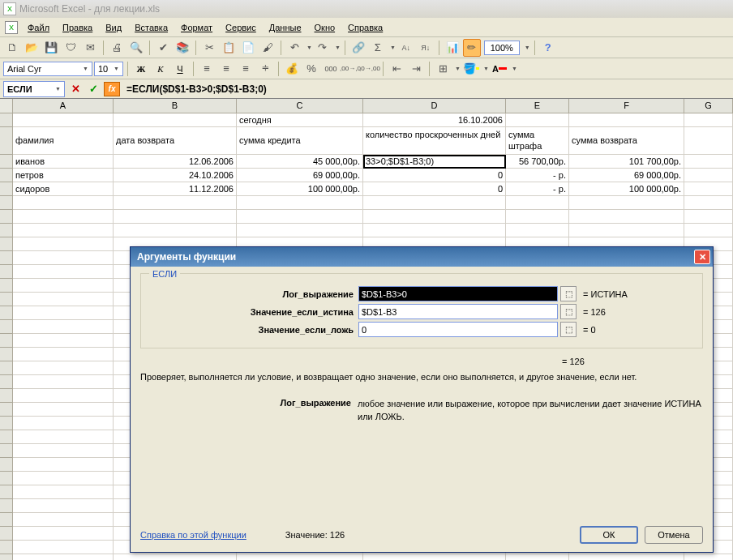  I want to click on cell: 56 700,00р., so click(538, 162).